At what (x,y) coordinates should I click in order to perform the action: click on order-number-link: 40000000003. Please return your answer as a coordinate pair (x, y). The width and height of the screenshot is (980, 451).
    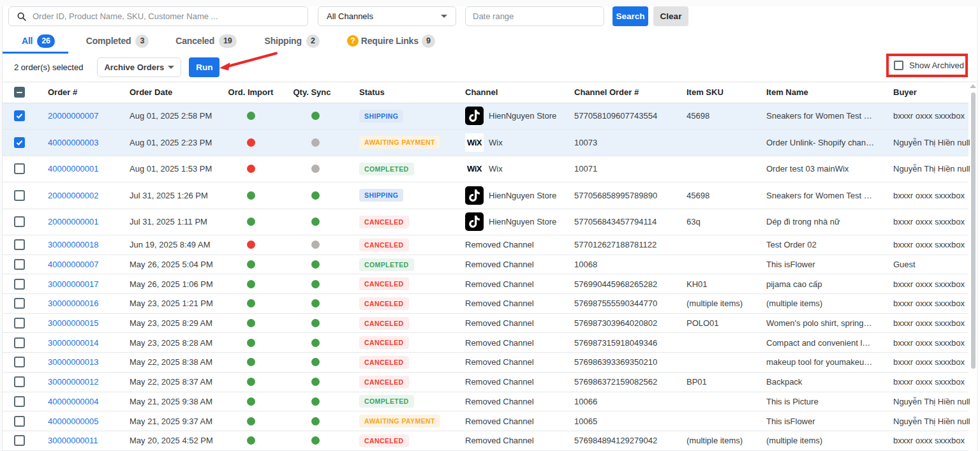
    Looking at the image, I should click on (73, 143).